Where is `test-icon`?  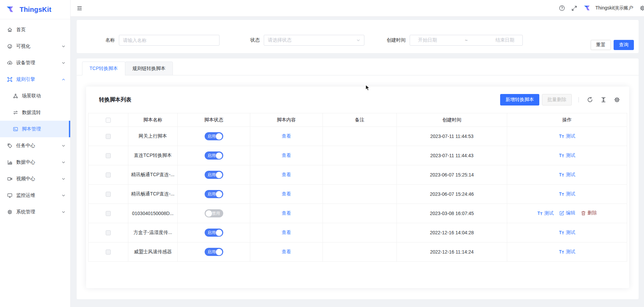
test-icon is located at coordinates (562, 252).